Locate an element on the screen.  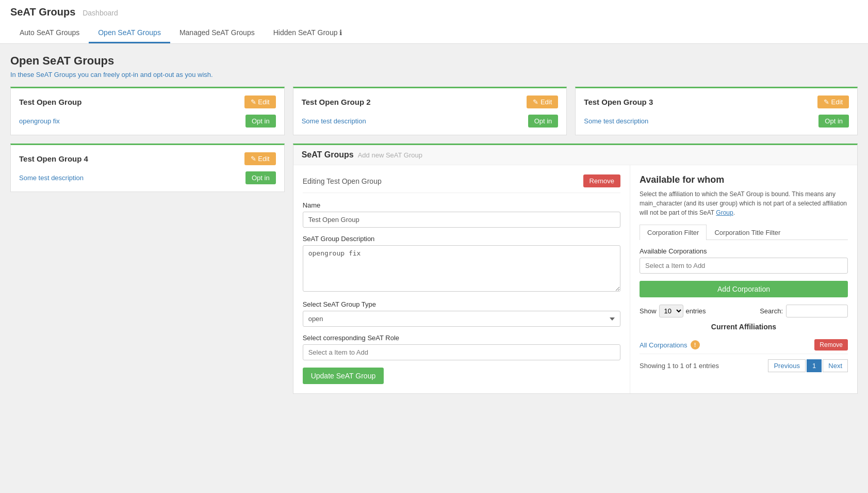
affiliation-remove-button: Remove is located at coordinates (831, 345).